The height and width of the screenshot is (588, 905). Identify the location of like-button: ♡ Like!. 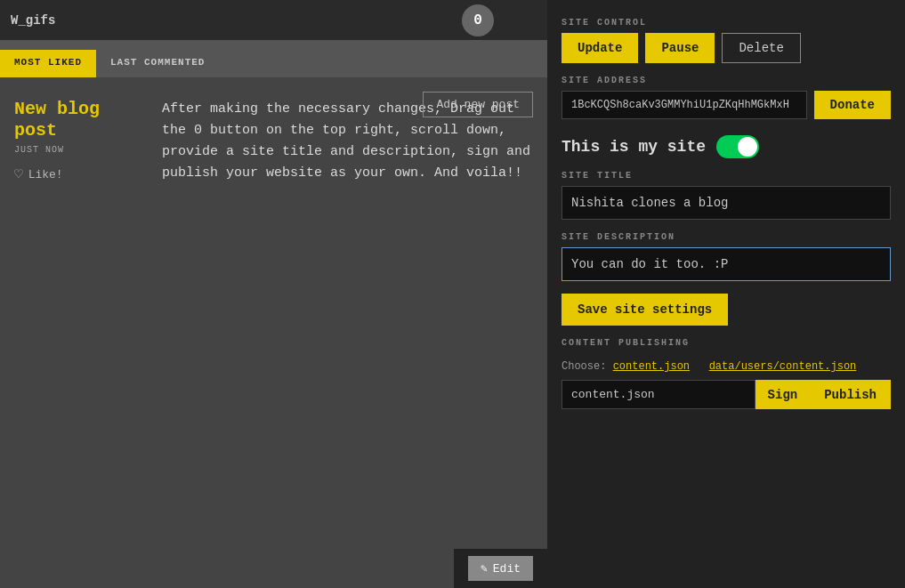
(39, 174).